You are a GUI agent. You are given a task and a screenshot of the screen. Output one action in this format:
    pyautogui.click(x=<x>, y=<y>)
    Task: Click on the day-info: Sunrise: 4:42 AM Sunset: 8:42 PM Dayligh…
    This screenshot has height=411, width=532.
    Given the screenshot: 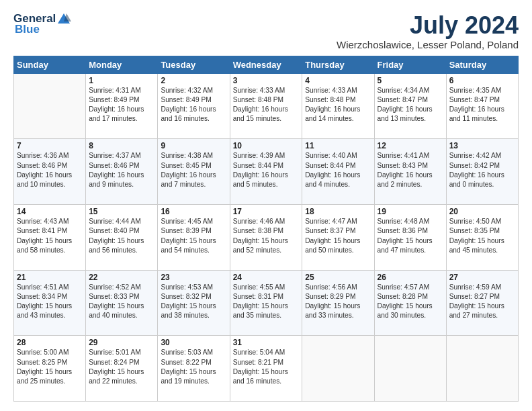 What is the action you would take?
    pyautogui.click(x=482, y=171)
    